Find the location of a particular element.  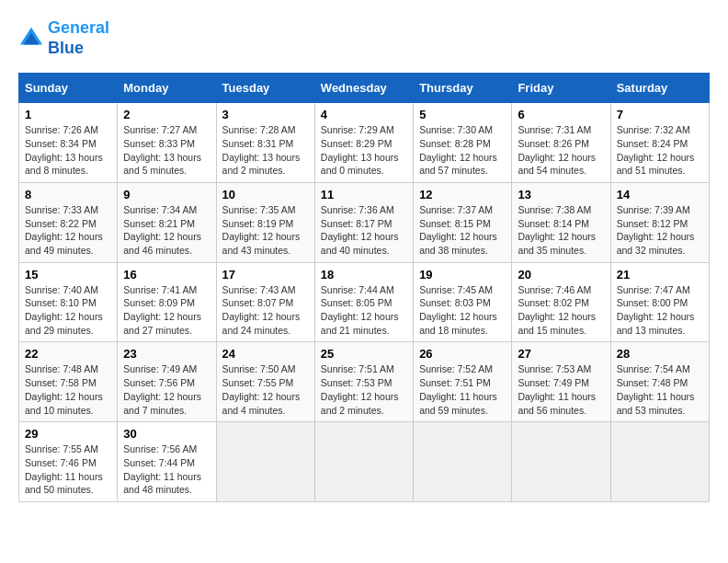

week-row-3: 15Sunrise: 7:40 AM Sunset: 8:10 PM Dayli… is located at coordinates (364, 302).